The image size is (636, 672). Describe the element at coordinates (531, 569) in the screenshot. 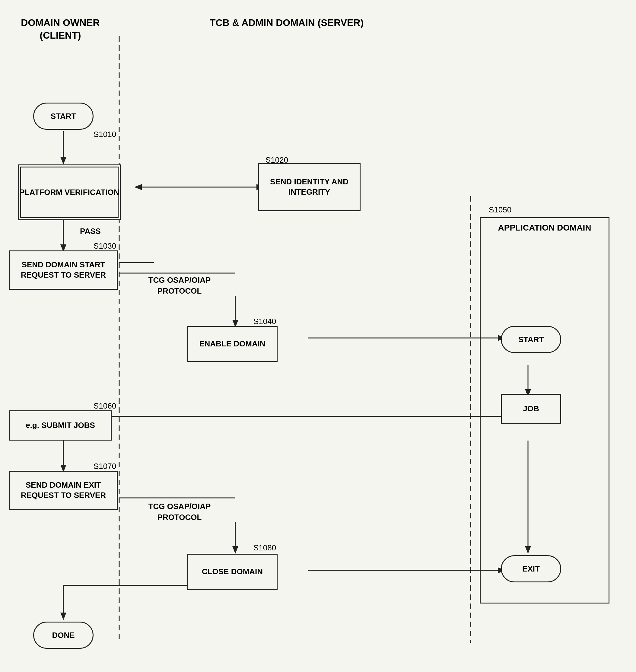

I see `exit-oval: EXIT` at that location.